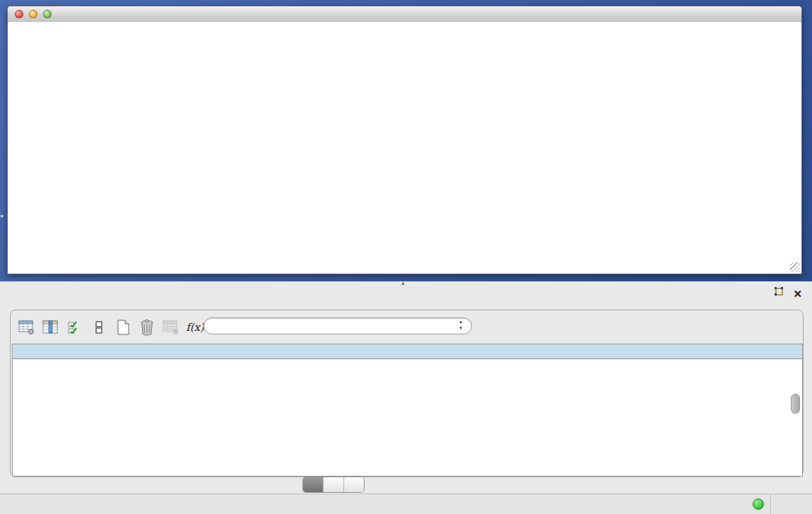 Image resolution: width=812 pixels, height=514 pixels. Describe the element at coordinates (796, 404) in the screenshot. I see `table-scrollbar-thumb` at that location.